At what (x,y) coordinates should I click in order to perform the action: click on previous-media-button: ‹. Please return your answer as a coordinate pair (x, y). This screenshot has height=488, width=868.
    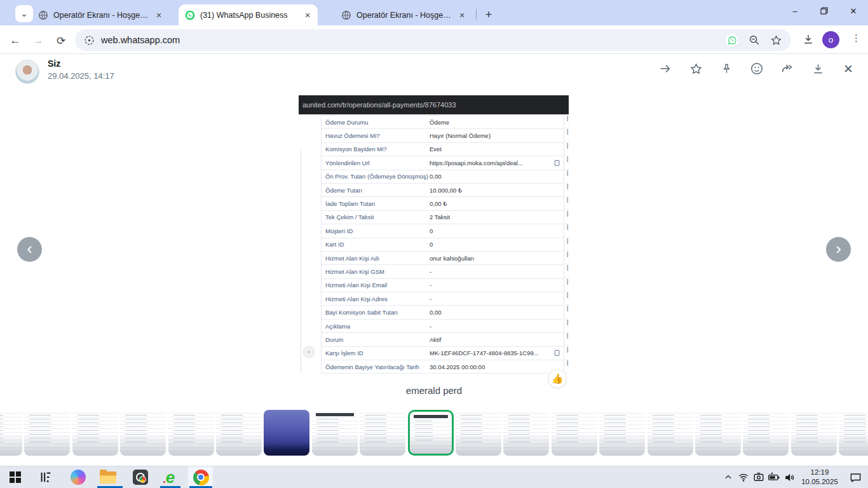
    Looking at the image, I should click on (29, 249).